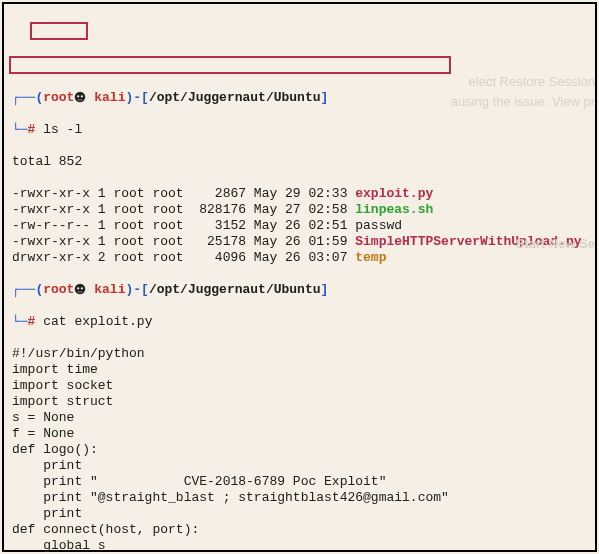  Describe the element at coordinates (300, 434) in the screenshot. I see `code-line: f = None` at that location.